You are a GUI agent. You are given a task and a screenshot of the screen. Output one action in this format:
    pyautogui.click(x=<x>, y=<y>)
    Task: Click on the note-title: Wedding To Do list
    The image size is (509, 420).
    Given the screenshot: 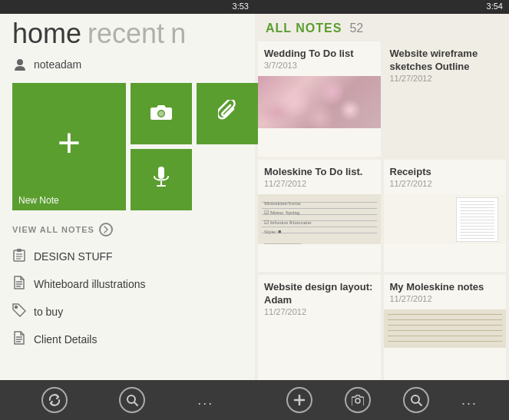 What is the action you would take?
    pyautogui.click(x=319, y=54)
    